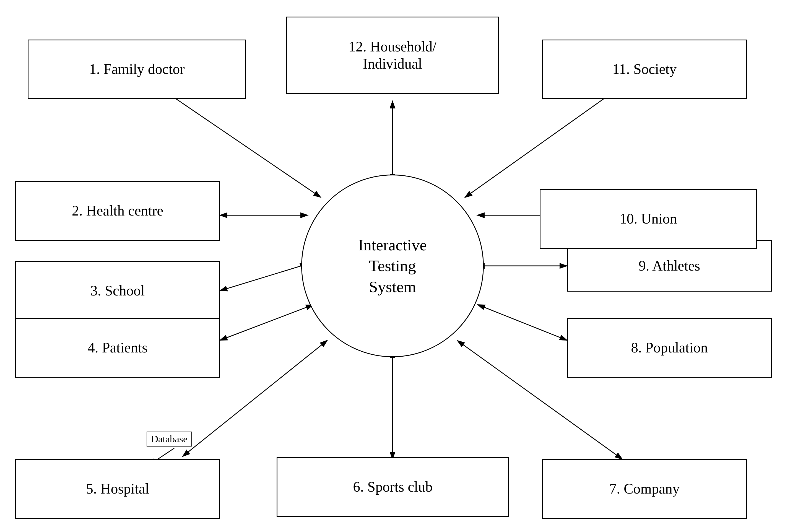  Describe the element at coordinates (118, 489) in the screenshot. I see `node-5-label: 5. Hospital` at that location.